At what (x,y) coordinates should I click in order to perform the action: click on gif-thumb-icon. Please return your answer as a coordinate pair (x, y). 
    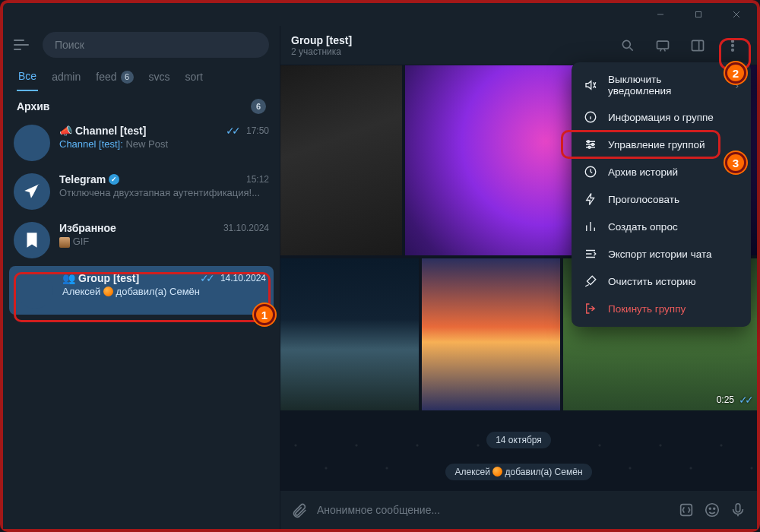
    Looking at the image, I should click on (65, 242).